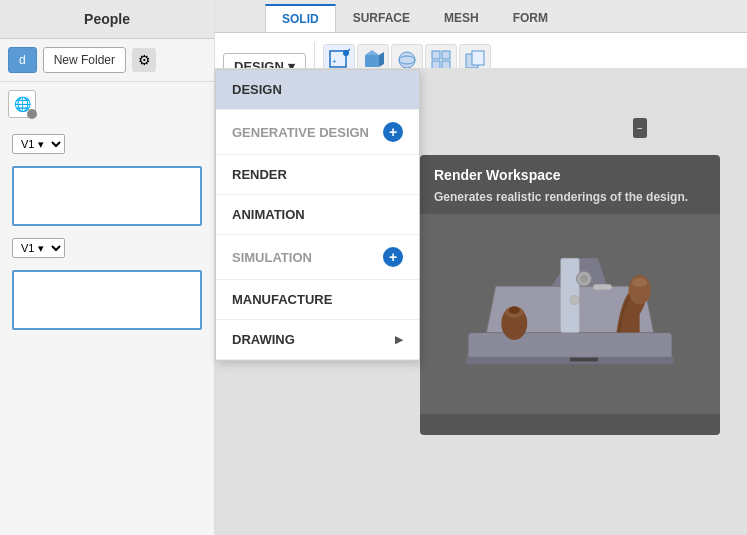  I want to click on tooltip-text-area: Render Workspace Generates realistic ren…, so click(570, 184).